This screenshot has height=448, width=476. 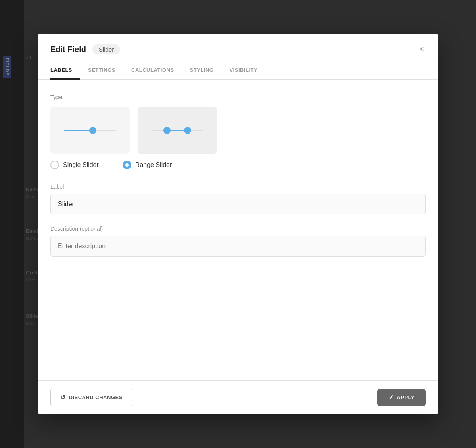 I want to click on single-slider-label: Single Slider, so click(x=81, y=165).